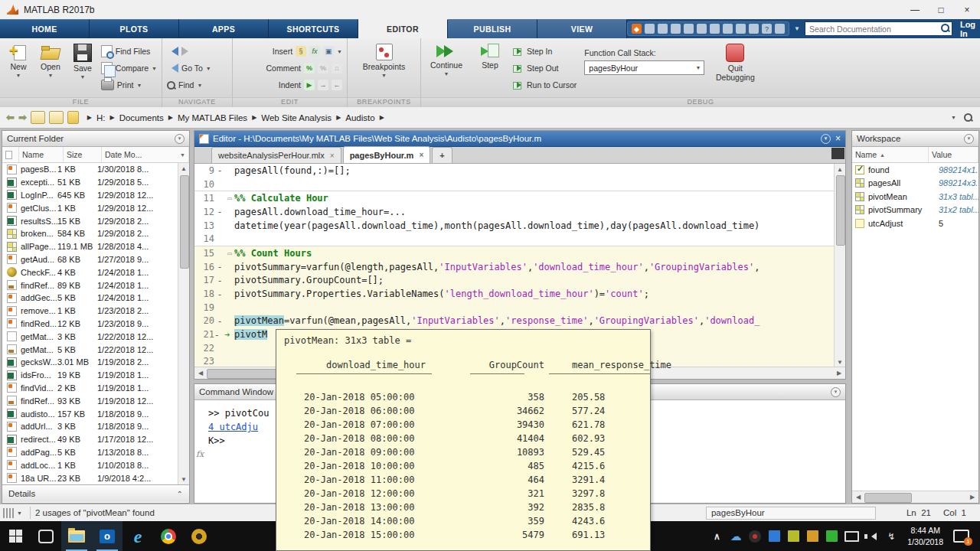 Image resolution: width=980 pixels, height=551 pixels. What do you see at coordinates (490, 69) in the screenshot?
I see `step-button: Step` at bounding box center [490, 69].